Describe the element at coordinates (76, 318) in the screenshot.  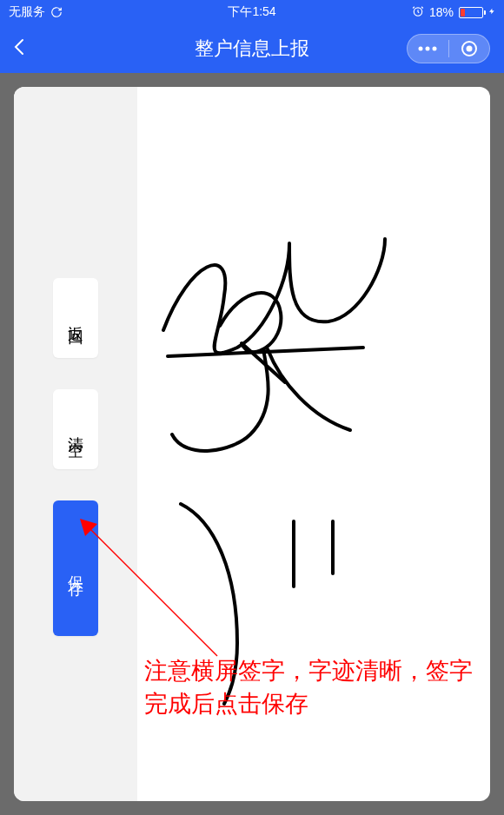
I see `back-action-button: 返回` at that location.